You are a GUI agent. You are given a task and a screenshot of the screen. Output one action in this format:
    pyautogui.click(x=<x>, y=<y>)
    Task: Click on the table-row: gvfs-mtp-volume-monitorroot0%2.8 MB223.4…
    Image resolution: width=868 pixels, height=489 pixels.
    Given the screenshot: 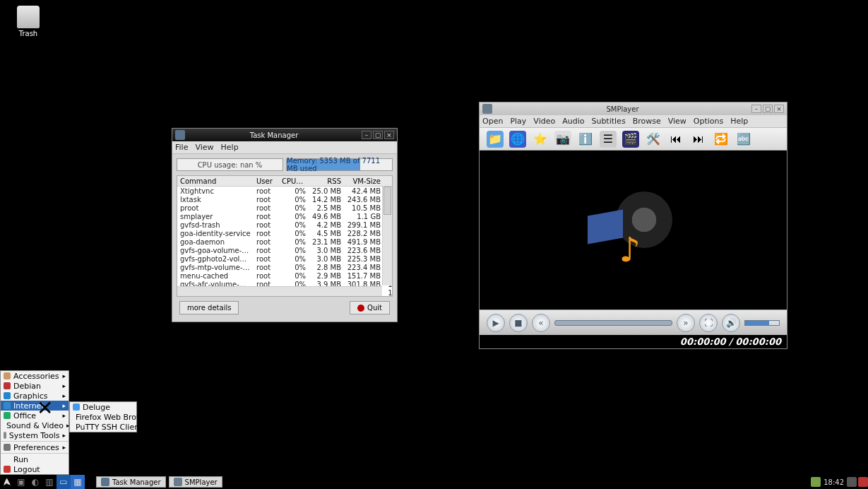 What is the action you would take?
    pyautogui.click(x=285, y=267)
    